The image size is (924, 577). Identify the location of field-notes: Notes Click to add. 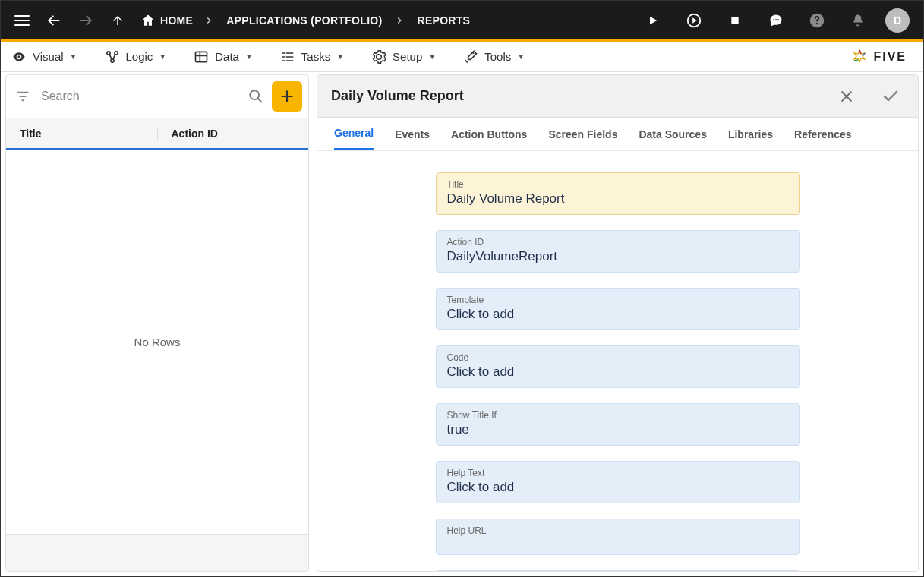
(618, 571).